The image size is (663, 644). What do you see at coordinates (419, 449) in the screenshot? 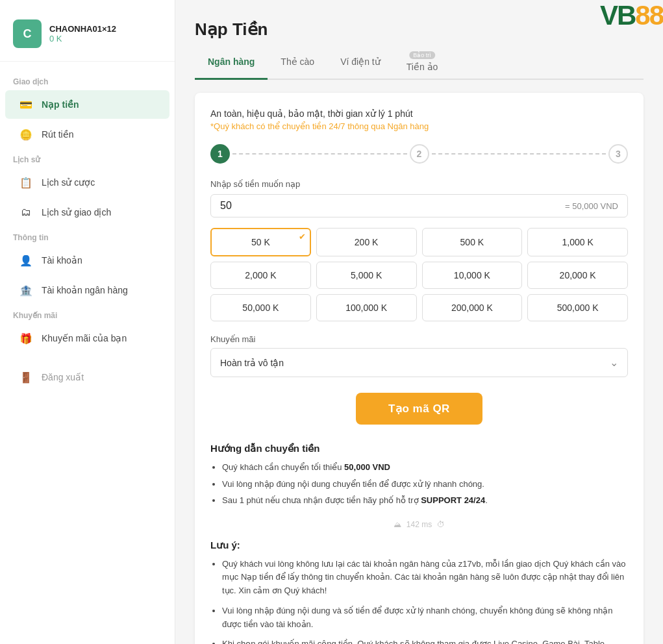
I see `guide-title: Hướng dẫn chuyển tiền` at bounding box center [419, 449].